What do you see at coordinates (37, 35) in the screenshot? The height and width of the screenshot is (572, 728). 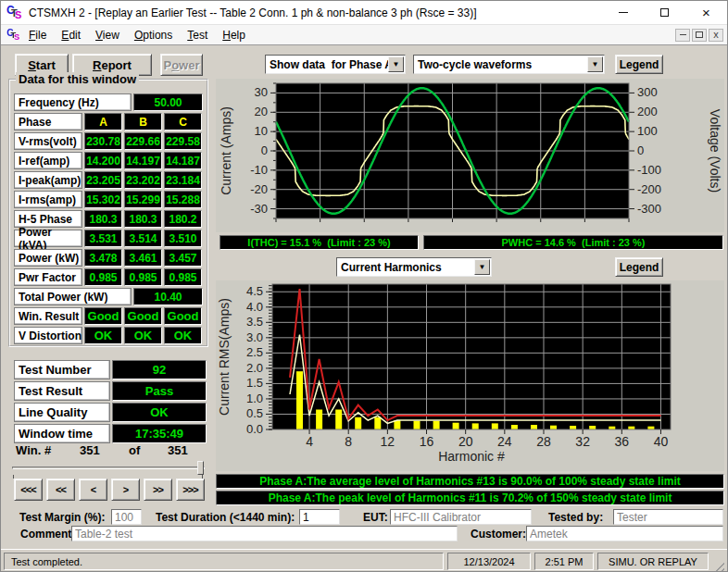 I see `menu-file: File` at bounding box center [37, 35].